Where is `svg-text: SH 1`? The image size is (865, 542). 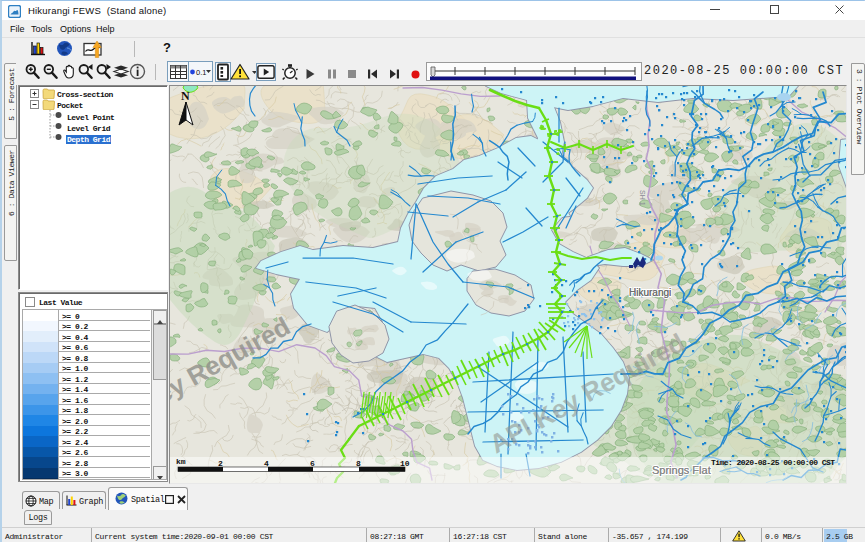
svg-text: SH 1 is located at coordinates (642, 198).